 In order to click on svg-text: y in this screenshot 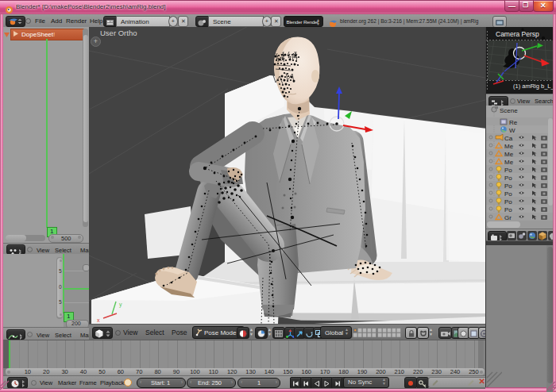, I will do `click(121, 305)`.